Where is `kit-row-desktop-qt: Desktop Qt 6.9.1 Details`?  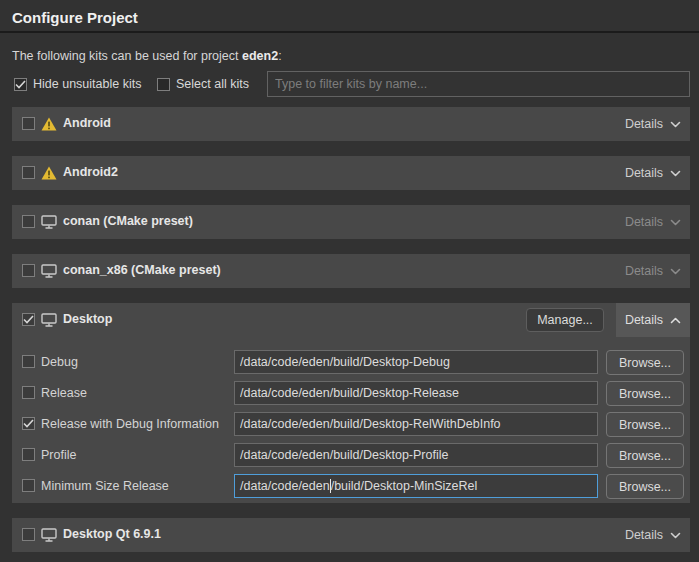 kit-row-desktop-qt: Desktop Qt 6.9.1 Details is located at coordinates (351, 535).